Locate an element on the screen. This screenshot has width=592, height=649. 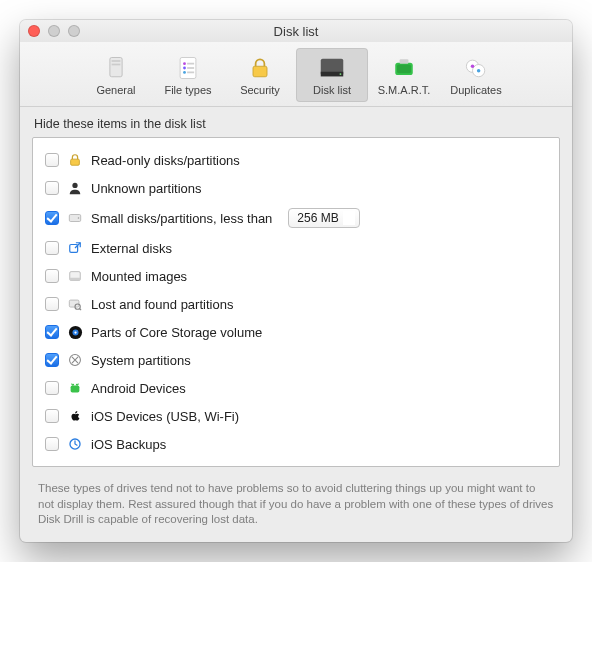
clock-icon is located at coordinates (75, 444).